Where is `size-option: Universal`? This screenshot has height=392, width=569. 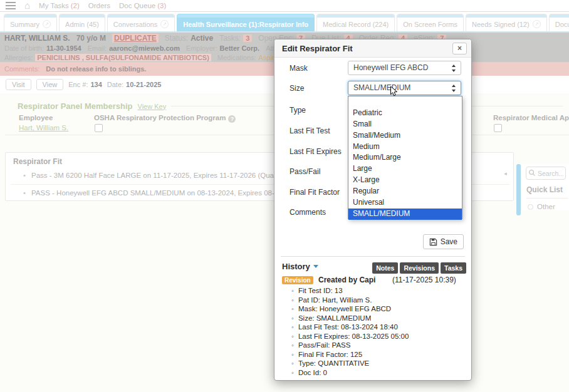 size-option: Universal is located at coordinates (405, 203).